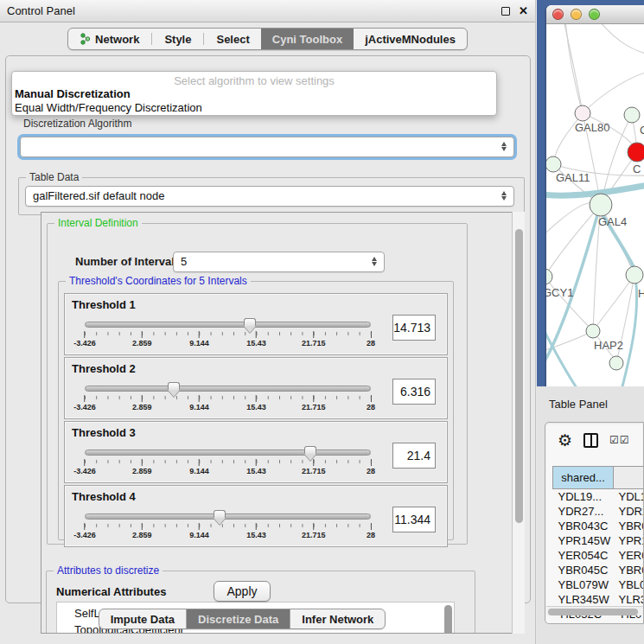 Image resolution: width=644 pixels, height=644 pixels. What do you see at coordinates (598, 600) in the screenshot?
I see `table-row: YLR345WYLR3` at bounding box center [598, 600].